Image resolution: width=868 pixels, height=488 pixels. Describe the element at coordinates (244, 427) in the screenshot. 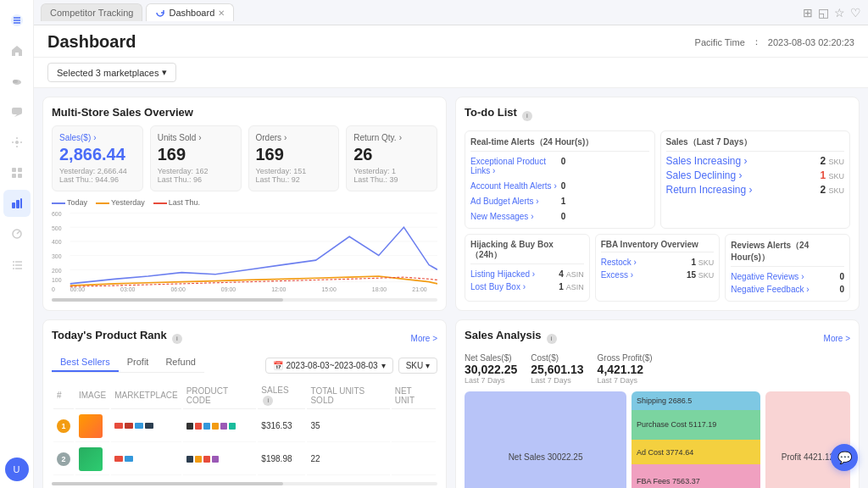

I see `table-row: 1` at that location.